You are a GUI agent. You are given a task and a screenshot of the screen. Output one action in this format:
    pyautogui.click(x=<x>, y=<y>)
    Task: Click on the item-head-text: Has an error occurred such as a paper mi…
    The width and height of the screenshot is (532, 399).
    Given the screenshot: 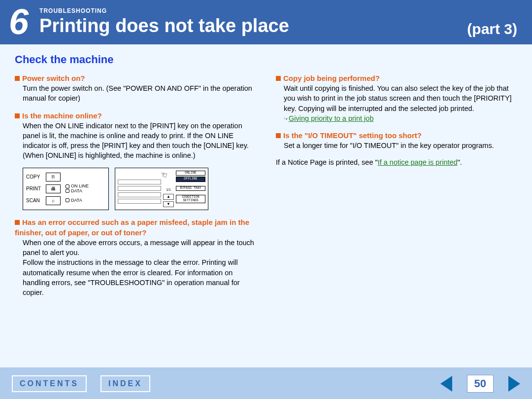 What is the action you would take?
    pyautogui.click(x=132, y=227)
    